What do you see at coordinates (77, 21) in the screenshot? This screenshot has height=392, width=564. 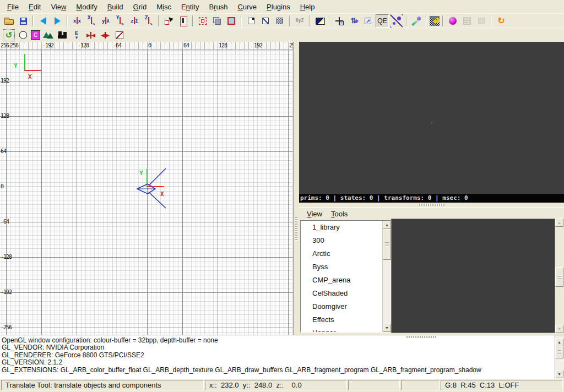 I see `flip-x-button` at bounding box center [77, 21].